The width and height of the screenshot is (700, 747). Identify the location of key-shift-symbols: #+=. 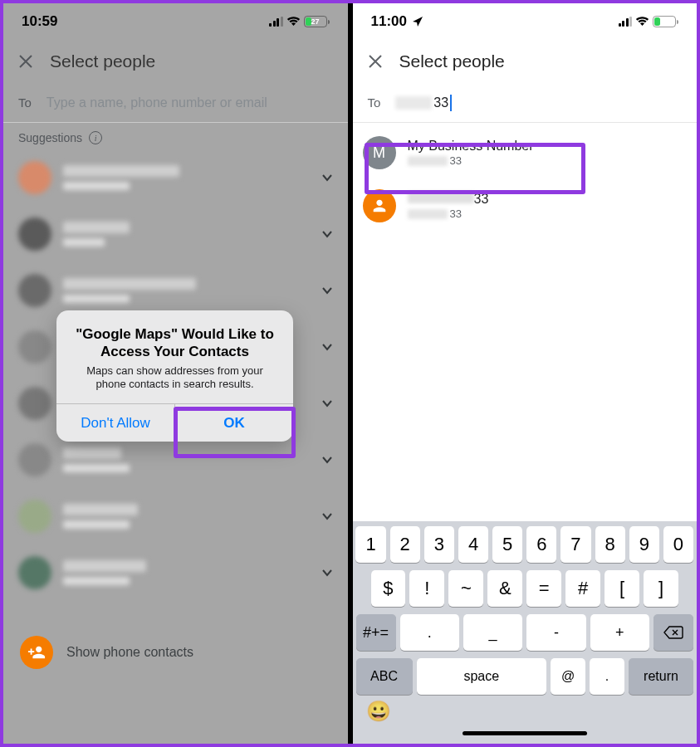
(376, 632).